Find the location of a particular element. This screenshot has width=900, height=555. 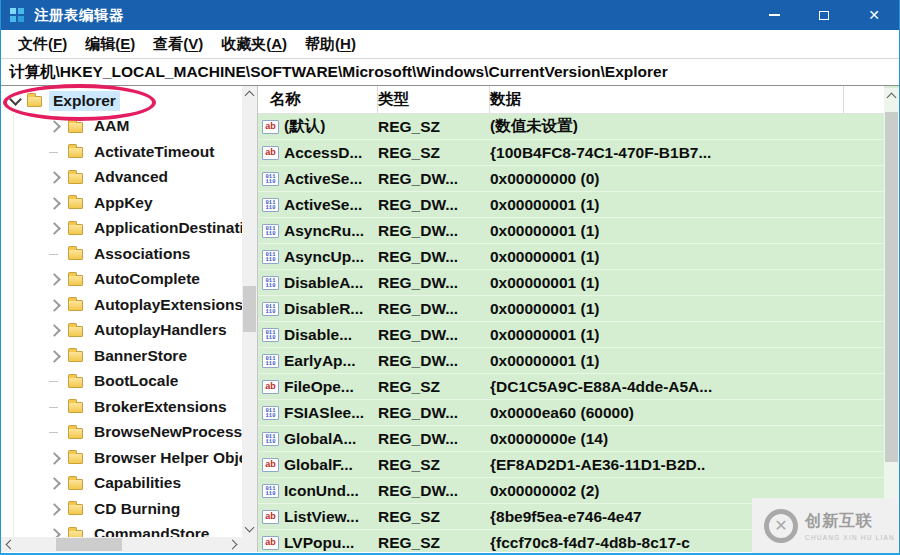

tree-item: AutoplayHandlers is located at coordinates (128, 331).